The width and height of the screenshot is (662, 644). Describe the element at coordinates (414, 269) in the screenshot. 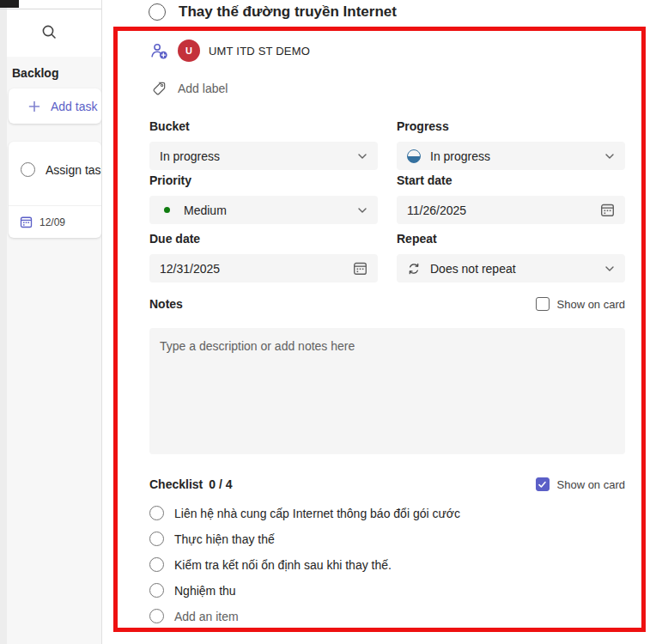

I see `repeat-icon` at that location.